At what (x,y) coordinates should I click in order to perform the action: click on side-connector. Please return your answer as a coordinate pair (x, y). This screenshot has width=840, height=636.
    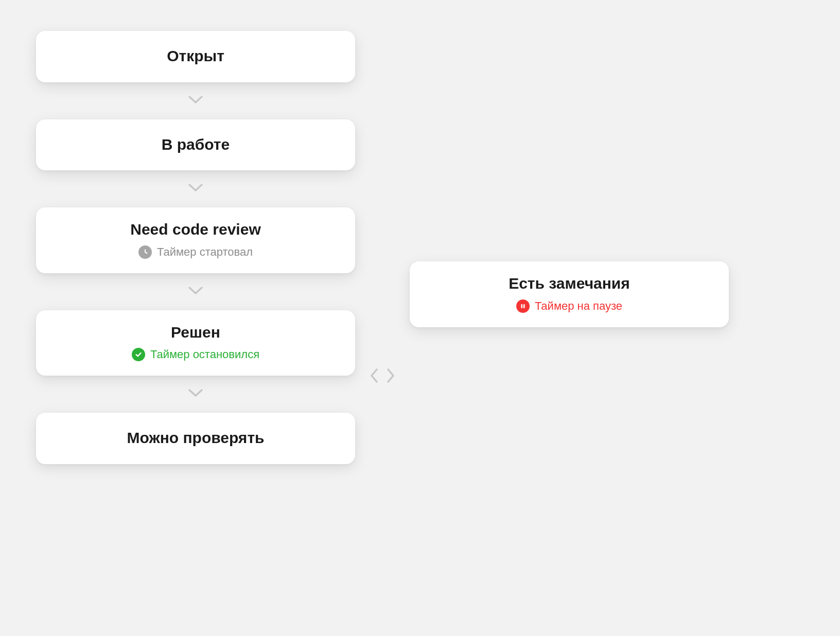
    Looking at the image, I should click on (382, 248).